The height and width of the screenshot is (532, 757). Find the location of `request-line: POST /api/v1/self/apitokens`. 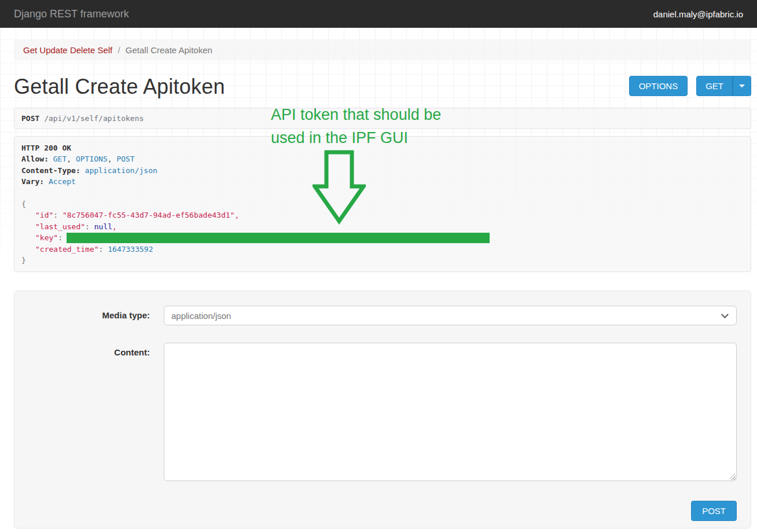

request-line: POST /api/v1/self/apitokens is located at coordinates (383, 118).